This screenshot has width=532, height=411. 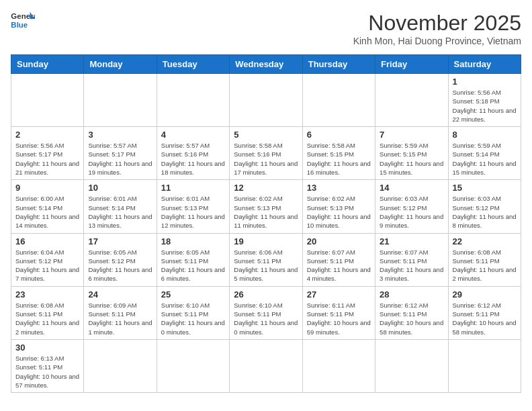 I want to click on table-row: 16Sunrise: 6:04 AM Sunset: 5:12 PM Dayli…, so click(x=48, y=259).